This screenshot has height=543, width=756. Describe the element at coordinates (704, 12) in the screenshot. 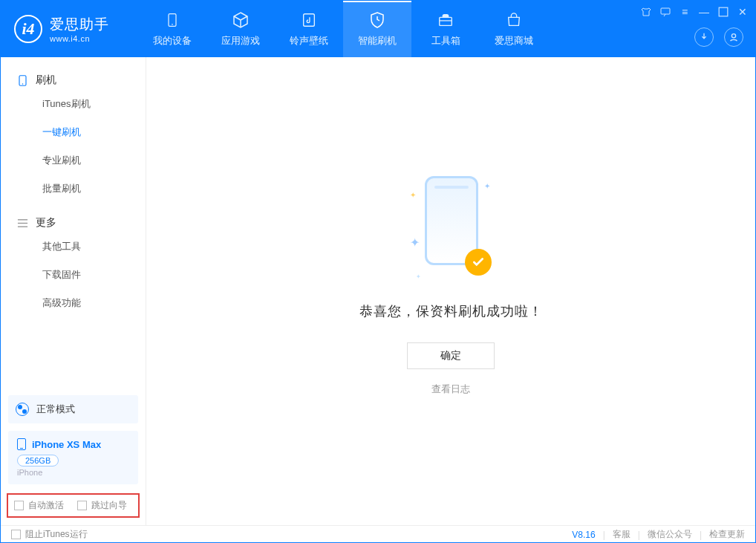

I see `minimize-icon: —` at that location.